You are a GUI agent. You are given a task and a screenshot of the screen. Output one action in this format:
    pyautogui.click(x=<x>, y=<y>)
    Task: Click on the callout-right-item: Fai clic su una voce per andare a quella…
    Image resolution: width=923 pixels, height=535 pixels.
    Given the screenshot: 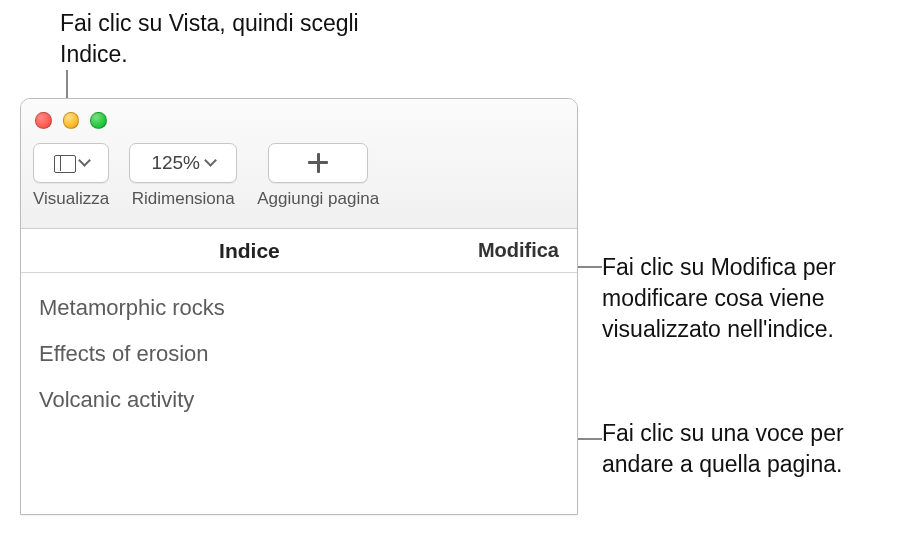 What is the action you would take?
    pyautogui.click(x=757, y=449)
    